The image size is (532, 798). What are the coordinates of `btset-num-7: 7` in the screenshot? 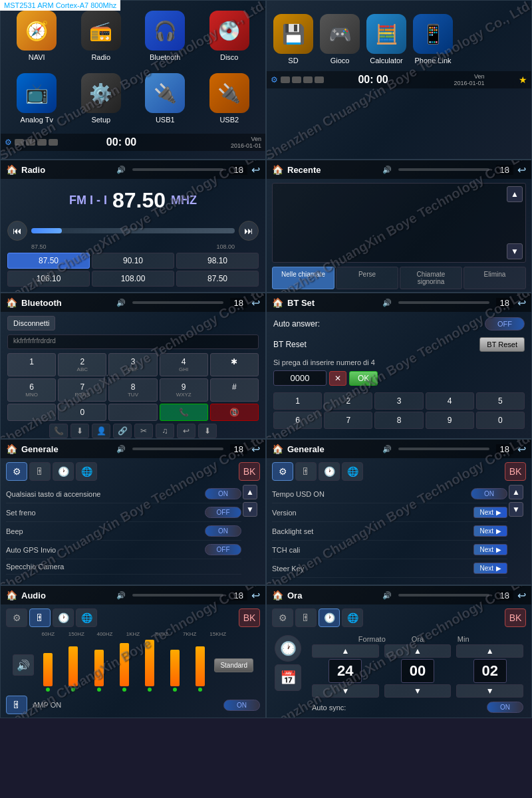 It's located at (348, 420).